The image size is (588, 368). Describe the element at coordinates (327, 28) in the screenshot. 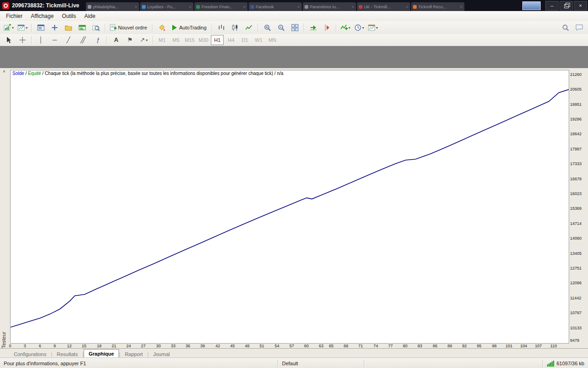

I see `chart-shift-button` at that location.